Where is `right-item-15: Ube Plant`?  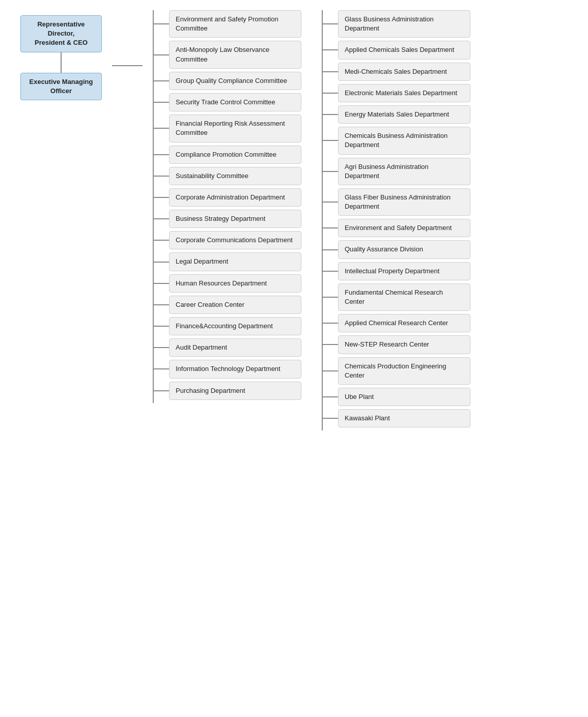 right-item-15: Ube Plant is located at coordinates (397, 397).